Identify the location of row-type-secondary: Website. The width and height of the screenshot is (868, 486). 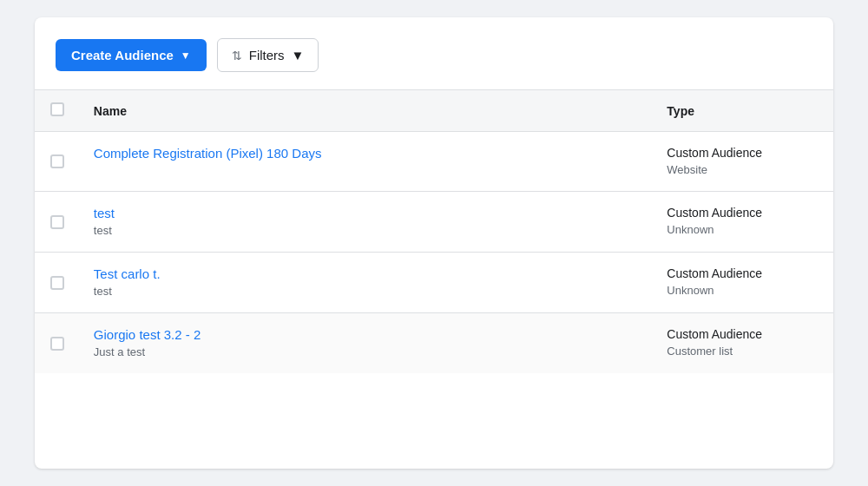
(687, 170).